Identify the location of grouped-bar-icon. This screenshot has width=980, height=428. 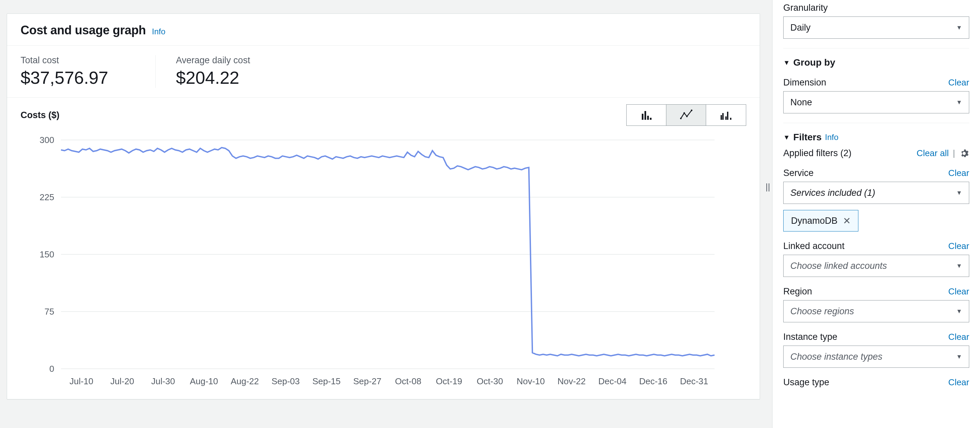
(726, 115).